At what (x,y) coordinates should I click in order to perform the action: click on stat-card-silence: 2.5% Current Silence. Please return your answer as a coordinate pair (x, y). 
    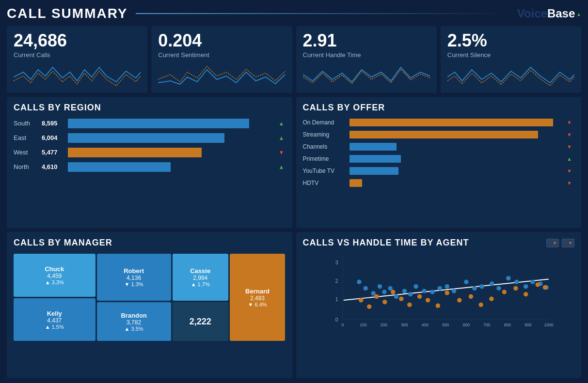
    Looking at the image, I should click on (511, 60).